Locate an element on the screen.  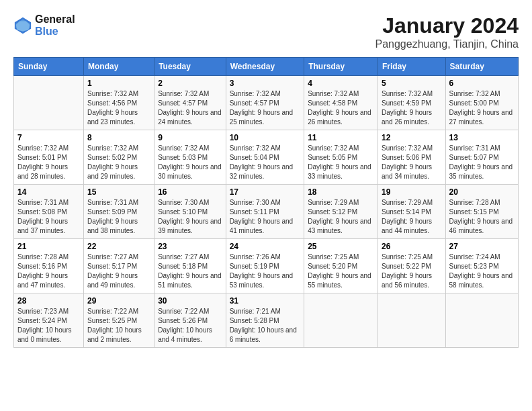
calendar-cell: 4 Sunrise: 7:32 AMSunset: 4:58 PMDayligh… is located at coordinates (341, 103).